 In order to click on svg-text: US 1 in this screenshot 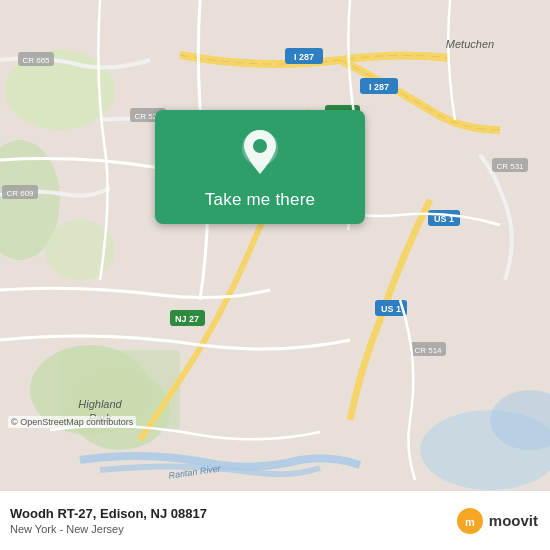, I will do `click(391, 309)`.